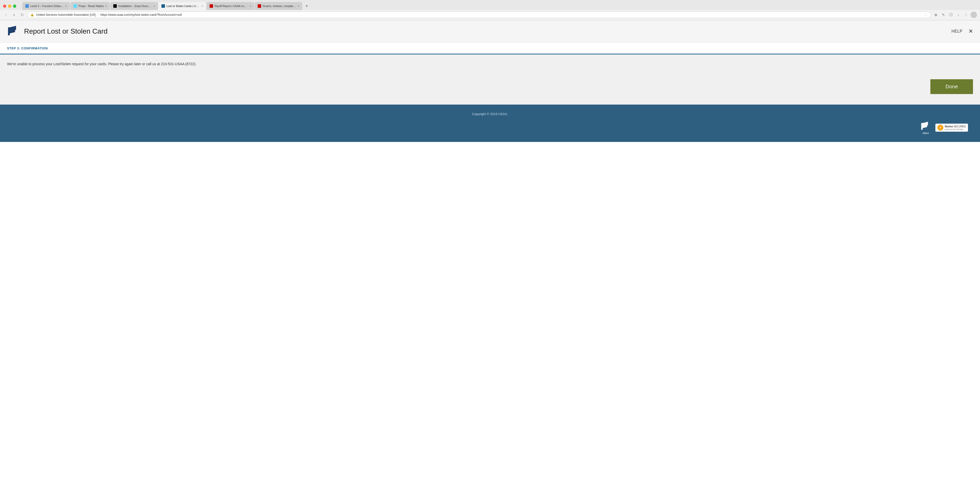  Describe the element at coordinates (6, 15) in the screenshot. I see `back-button: ‹` at that location.